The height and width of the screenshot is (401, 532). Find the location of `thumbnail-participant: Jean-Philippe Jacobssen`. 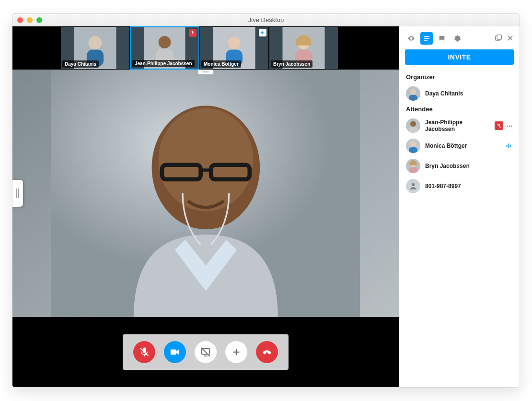

thumbnail-participant: Jean-Philippe Jacobssen is located at coordinates (165, 48).